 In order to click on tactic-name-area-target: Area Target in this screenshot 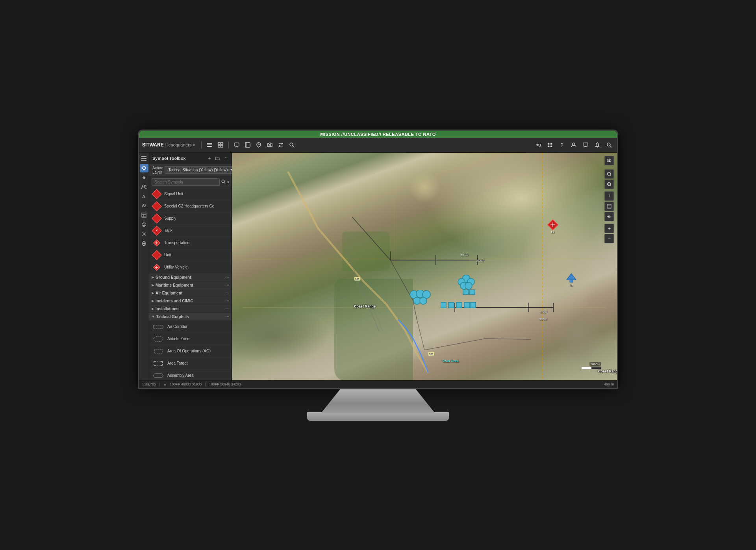, I will do `click(178, 363)`.